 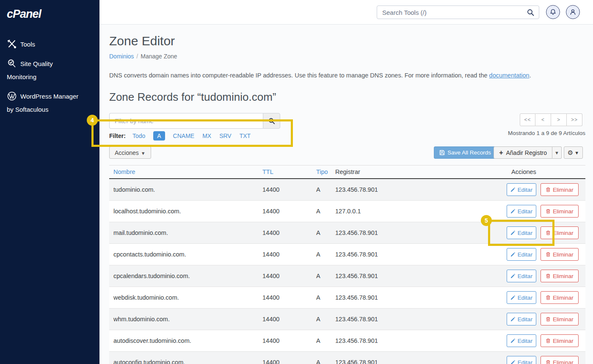 What do you see at coordinates (573, 152) in the screenshot?
I see `settings-dropdown-button: ⚙ ▼` at bounding box center [573, 152].